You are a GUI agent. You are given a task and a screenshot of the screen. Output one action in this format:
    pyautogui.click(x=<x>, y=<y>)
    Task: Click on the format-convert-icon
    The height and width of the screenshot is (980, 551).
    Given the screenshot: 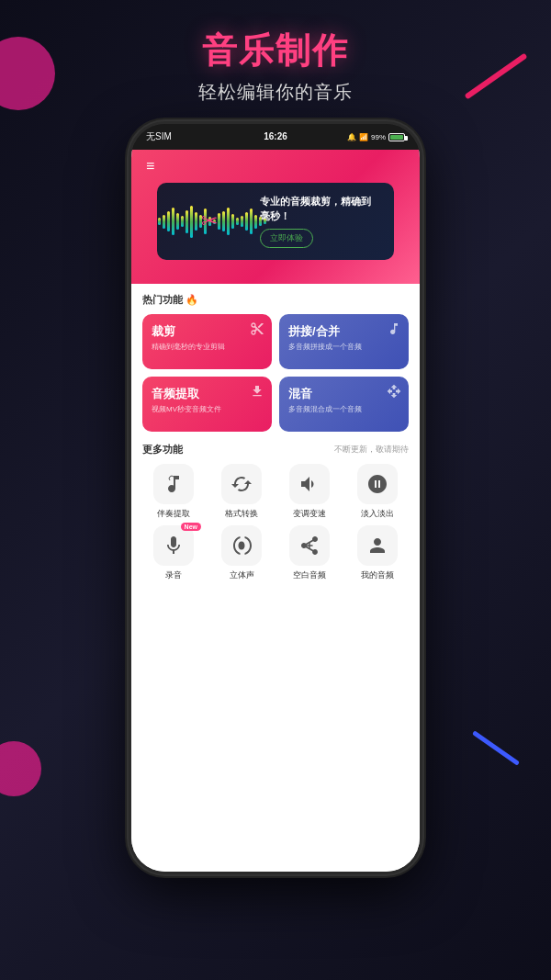 What is the action you would take?
    pyautogui.click(x=242, y=484)
    